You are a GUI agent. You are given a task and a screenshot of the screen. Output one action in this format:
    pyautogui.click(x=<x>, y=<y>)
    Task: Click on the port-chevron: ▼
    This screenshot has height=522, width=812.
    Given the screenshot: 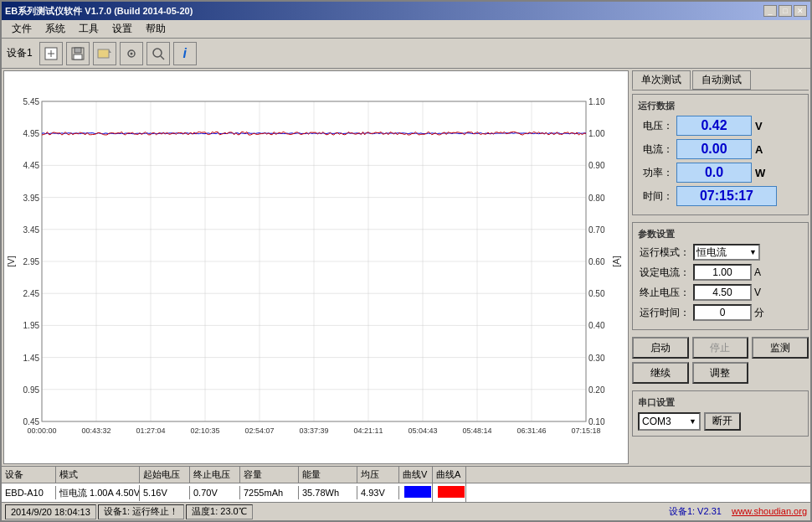 What is the action you would take?
    pyautogui.click(x=693, y=421)
    